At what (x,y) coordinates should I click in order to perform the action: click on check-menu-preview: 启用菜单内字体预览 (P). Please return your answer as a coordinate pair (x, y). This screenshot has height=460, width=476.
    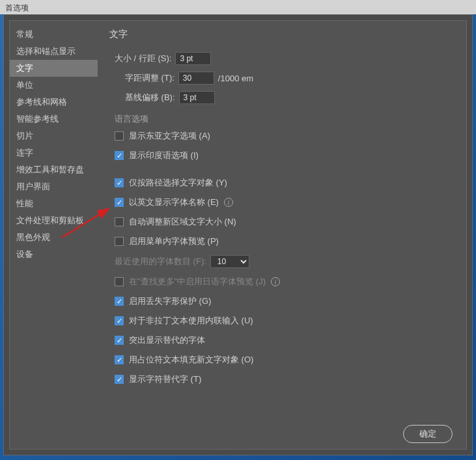
    Looking at the image, I should click on (282, 241).